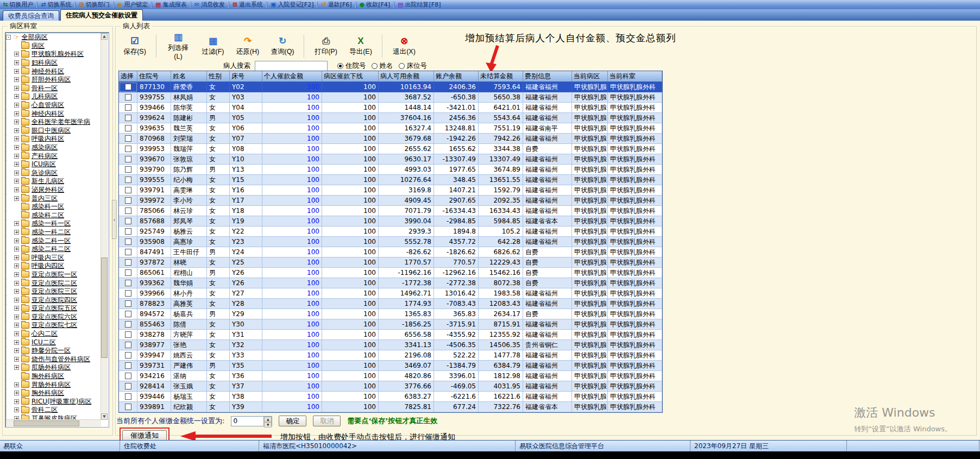 Image resolution: width=980 pixels, height=459 pixels. Describe the element at coordinates (53, 97) in the screenshot. I see `tree-item: +儿科病区` at that location.